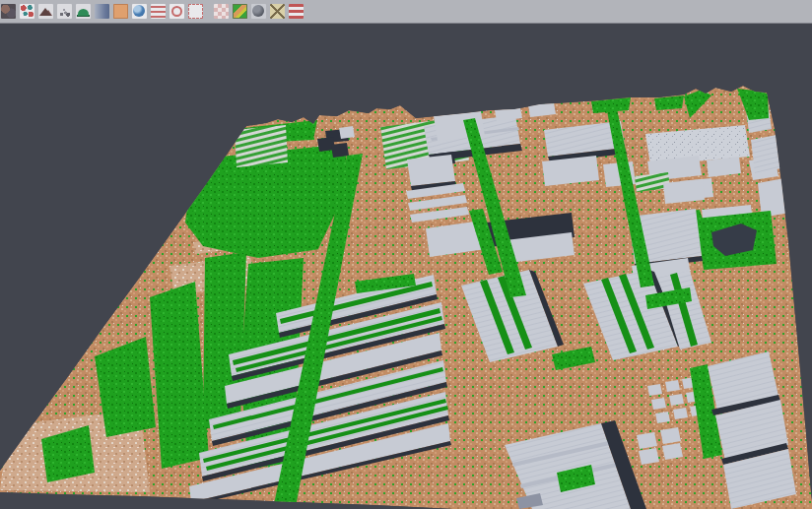  I want to click on target-circle-icon, so click(177, 12).